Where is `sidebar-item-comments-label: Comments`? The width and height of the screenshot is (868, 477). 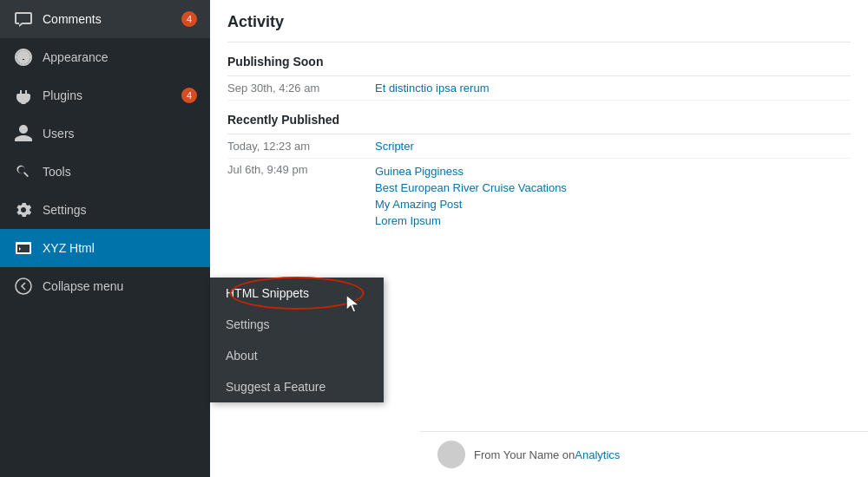
sidebar-item-comments-label: Comments is located at coordinates (109, 19).